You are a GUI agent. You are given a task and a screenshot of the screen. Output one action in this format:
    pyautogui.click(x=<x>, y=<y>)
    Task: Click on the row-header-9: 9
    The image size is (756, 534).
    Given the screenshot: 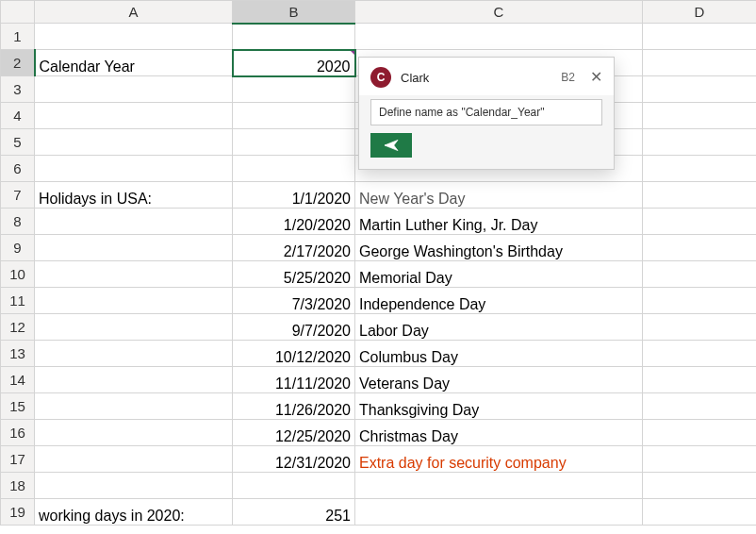 What is the action you would take?
    pyautogui.click(x=18, y=248)
    